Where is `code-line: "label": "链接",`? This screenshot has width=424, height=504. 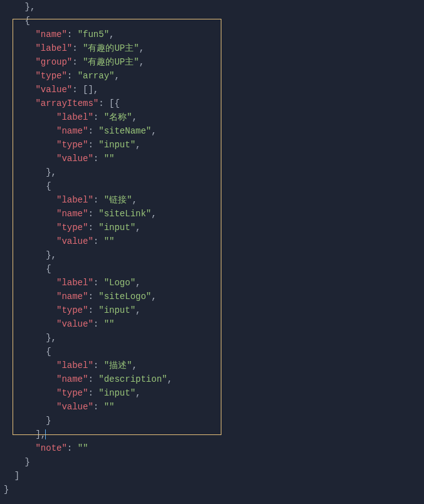 code-line: "label": "链接", is located at coordinates (214, 200).